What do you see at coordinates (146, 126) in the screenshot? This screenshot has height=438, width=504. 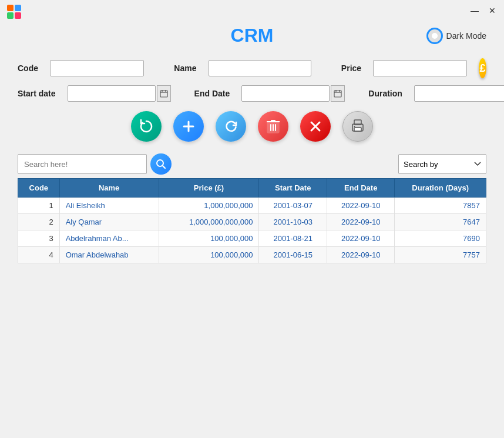 I see `refresh-icon` at bounding box center [146, 126].